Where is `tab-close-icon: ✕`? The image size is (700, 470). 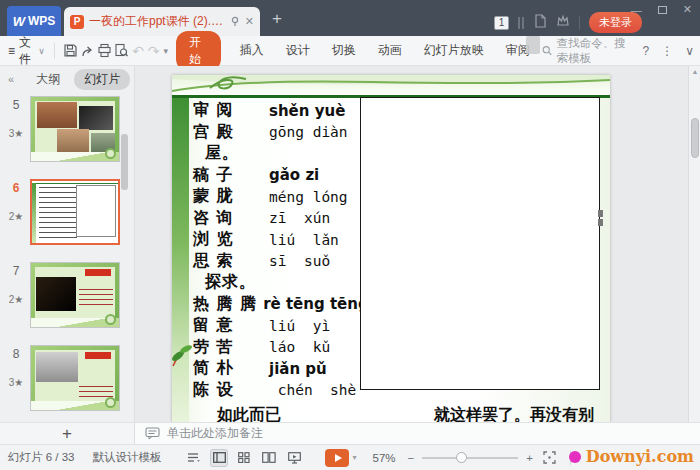 tab-close-icon: ✕ is located at coordinates (250, 22).